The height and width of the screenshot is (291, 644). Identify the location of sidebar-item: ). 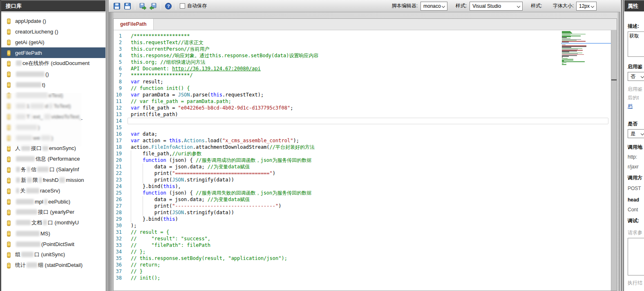
(53, 127).